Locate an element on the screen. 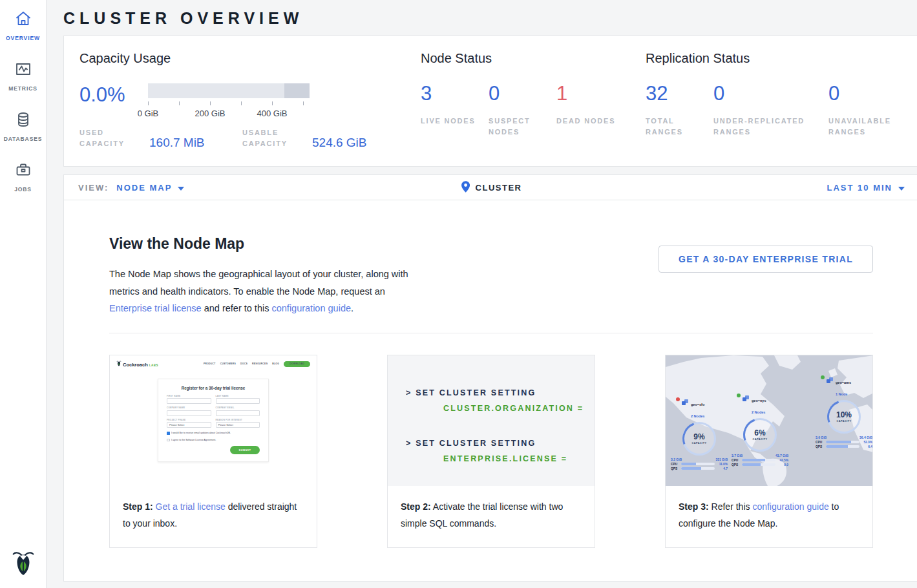 The image size is (917, 588). used-capacity-value: 160.7 MiB is located at coordinates (196, 142).